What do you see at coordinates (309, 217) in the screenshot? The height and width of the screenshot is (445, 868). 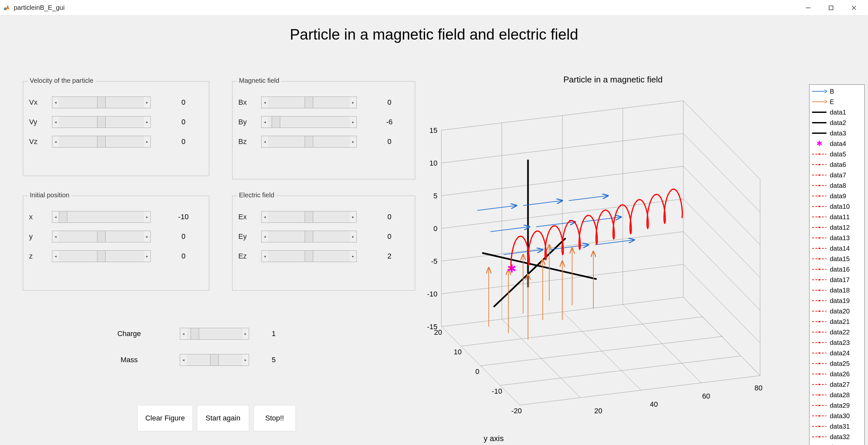 I see `electric-slider-ex: ◂▸` at bounding box center [309, 217].